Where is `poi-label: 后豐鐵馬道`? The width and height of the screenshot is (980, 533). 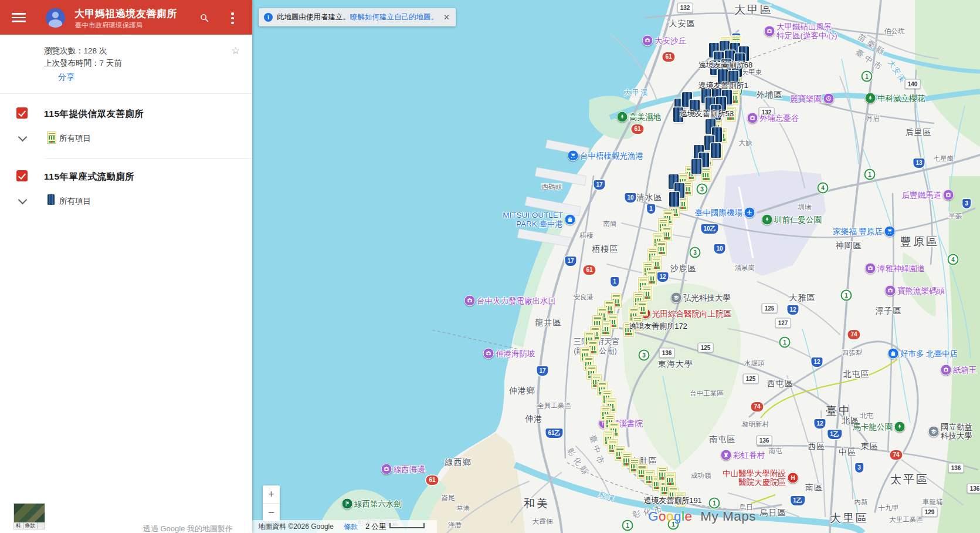
poi-label: 后豐鐵馬道 is located at coordinates (922, 195).